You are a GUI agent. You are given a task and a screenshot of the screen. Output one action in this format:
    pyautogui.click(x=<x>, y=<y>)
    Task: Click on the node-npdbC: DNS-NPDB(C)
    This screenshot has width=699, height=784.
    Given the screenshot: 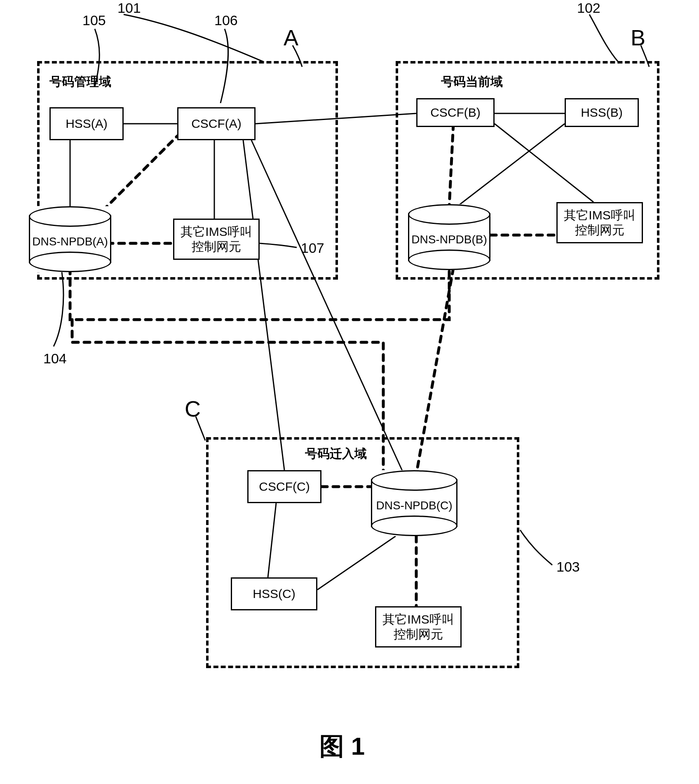 What is the action you would take?
    pyautogui.click(x=414, y=503)
    